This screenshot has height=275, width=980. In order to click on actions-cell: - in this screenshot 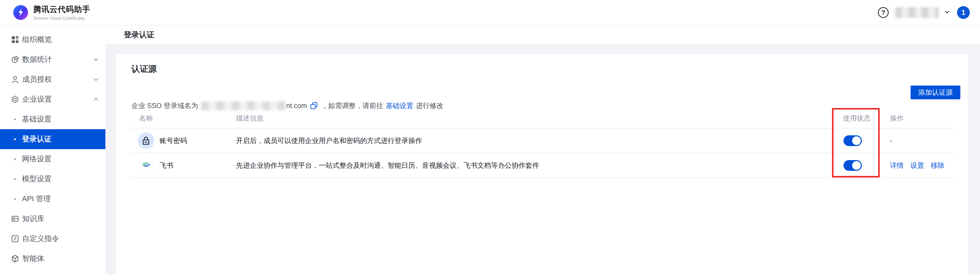, I will do `click(891, 141)`.